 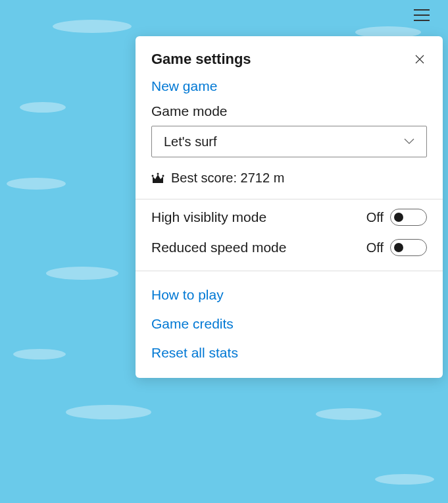 I want to click on close-icon, so click(x=420, y=59).